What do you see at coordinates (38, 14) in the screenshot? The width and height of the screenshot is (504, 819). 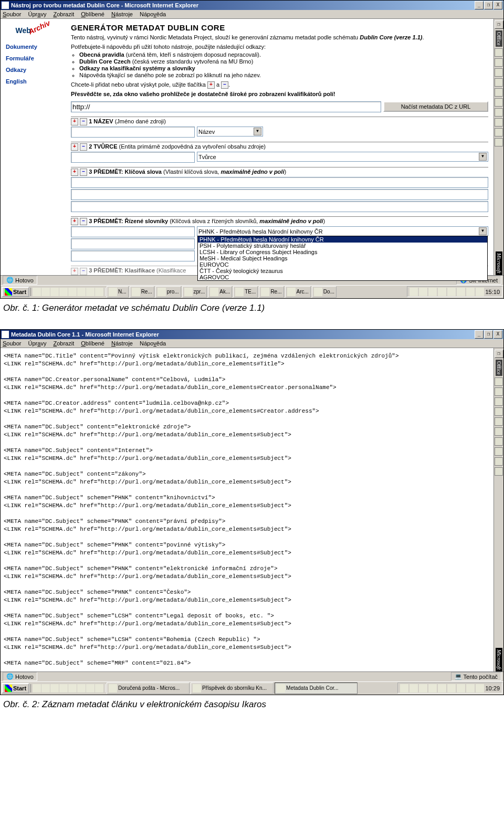 I see `menu-upravy: Úpravy` at bounding box center [38, 14].